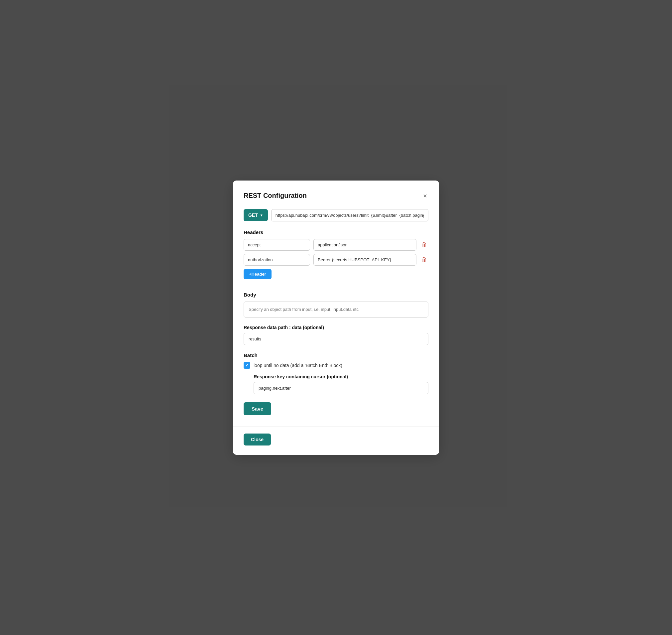  Describe the element at coordinates (425, 196) in the screenshot. I see `modal-close-button: ×` at that location.